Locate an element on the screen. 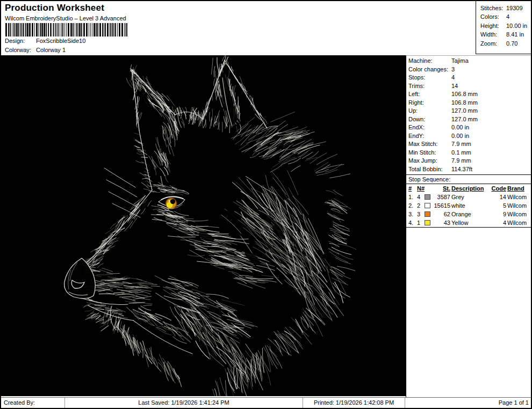  machine-info-row: Stops:4 is located at coordinates (469, 78).